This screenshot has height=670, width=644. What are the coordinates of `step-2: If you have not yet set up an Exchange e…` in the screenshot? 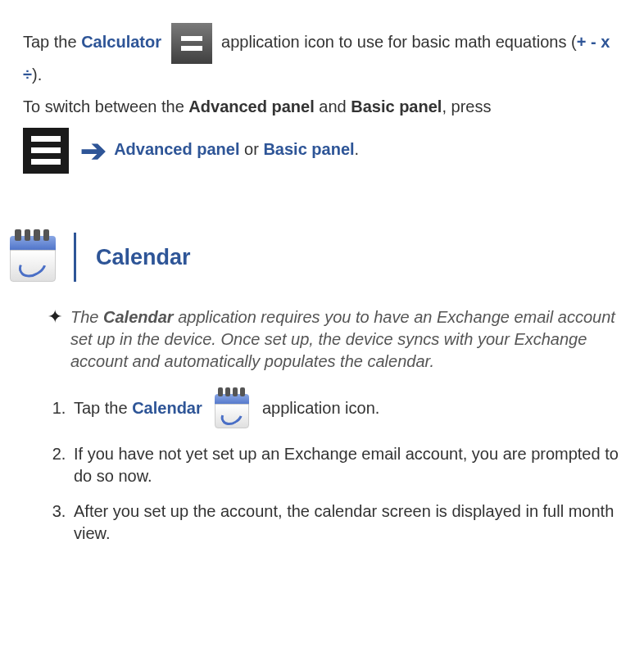 It's located at (346, 465).